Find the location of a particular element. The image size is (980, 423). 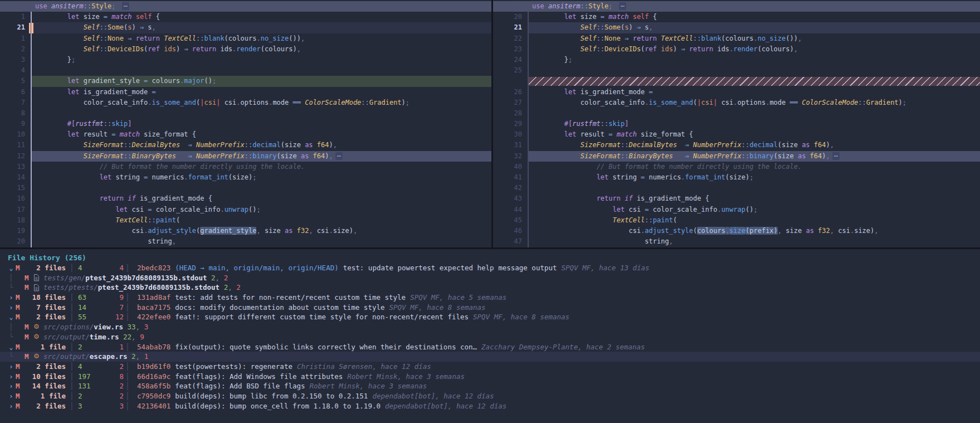

token-ctl: match is located at coordinates (628, 134).